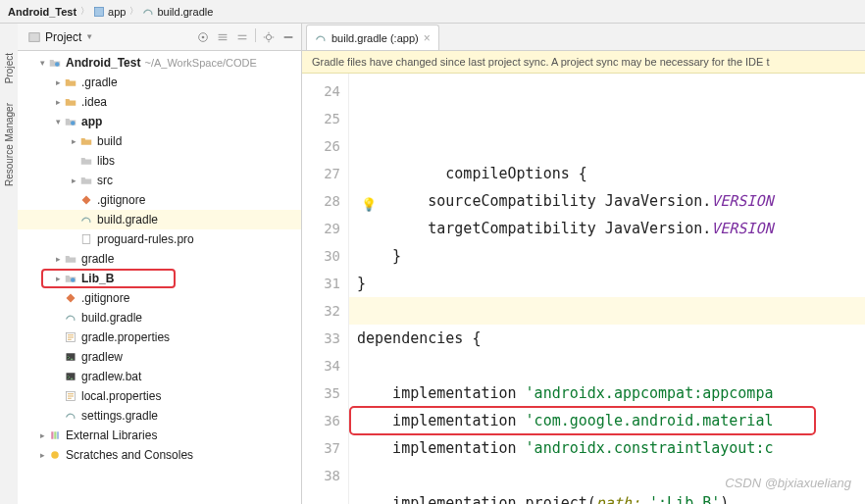 The width and height of the screenshot is (865, 504). Describe the element at coordinates (108, 37) in the screenshot. I see `project-view-selector: Project ▼` at that location.